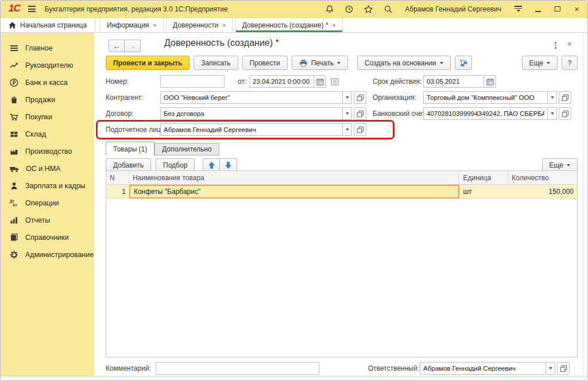 The image size is (588, 381). What do you see at coordinates (342, 192) in the screenshot?
I see `table-row: 1 Конфеты "Барбарис" шт 150,000` at bounding box center [342, 192].